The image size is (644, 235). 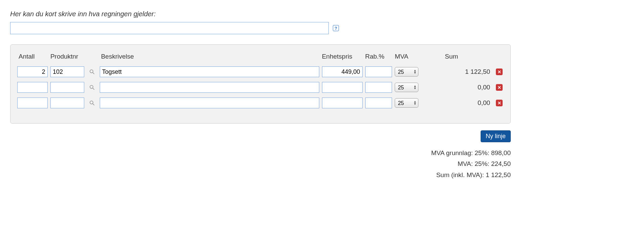 What do you see at coordinates (322, 28) in the screenshot?
I see `description-row: ?` at bounding box center [322, 28].